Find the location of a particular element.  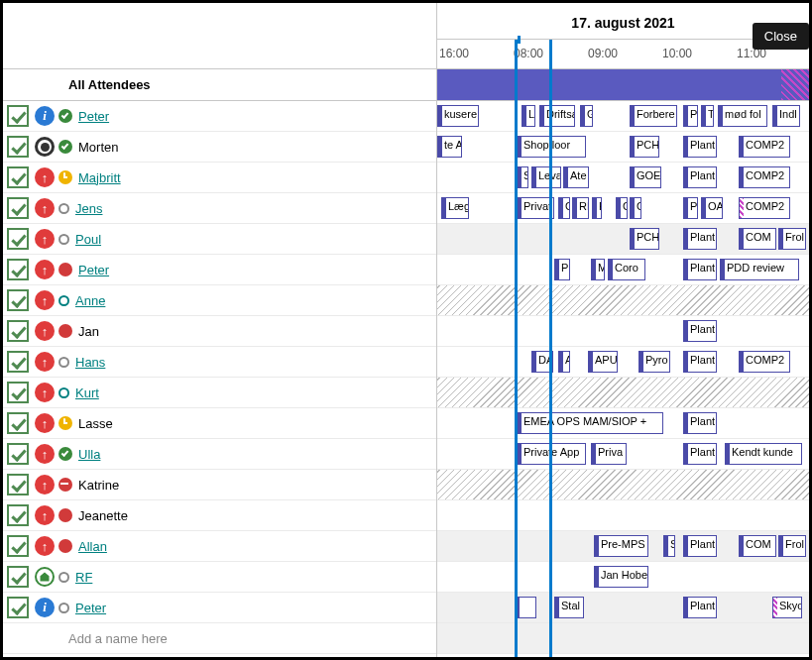

calendar-event: G is located at coordinates (587, 116).